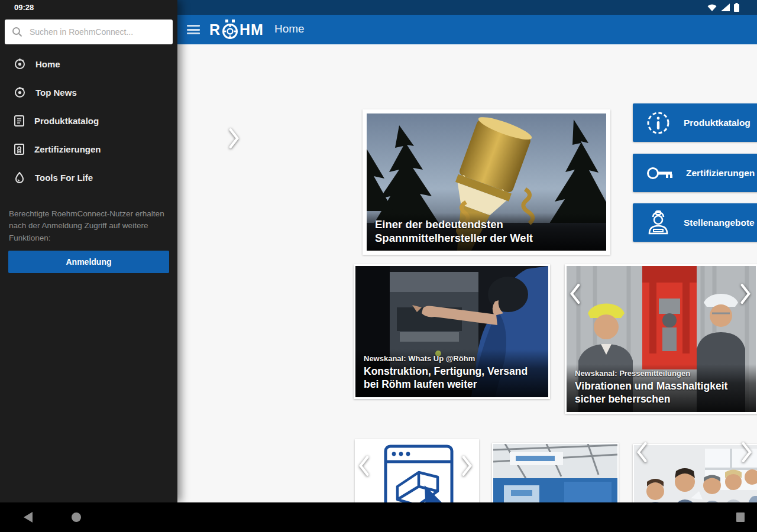  I want to click on drawer-menu: Home Top News Produktkatalog Zertifizier…, so click(89, 121).